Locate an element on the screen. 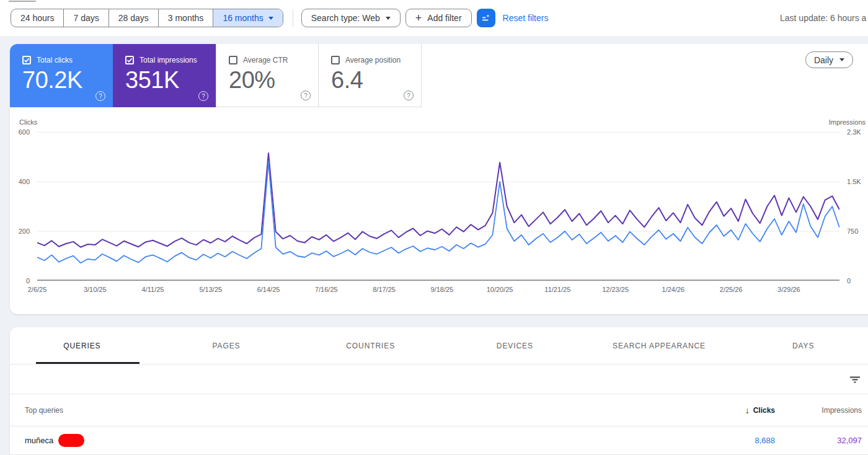 The width and height of the screenshot is (868, 455). date-range-label: 28 days is located at coordinates (134, 18).